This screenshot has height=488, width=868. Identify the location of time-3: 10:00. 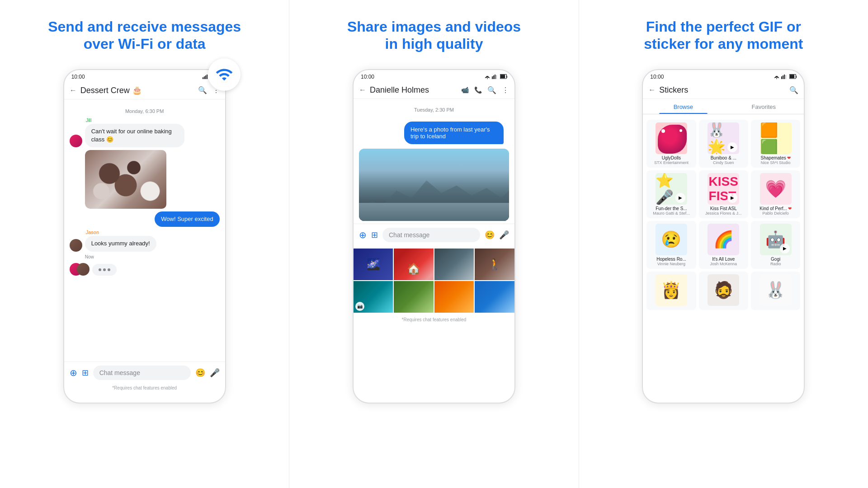
(657, 77).